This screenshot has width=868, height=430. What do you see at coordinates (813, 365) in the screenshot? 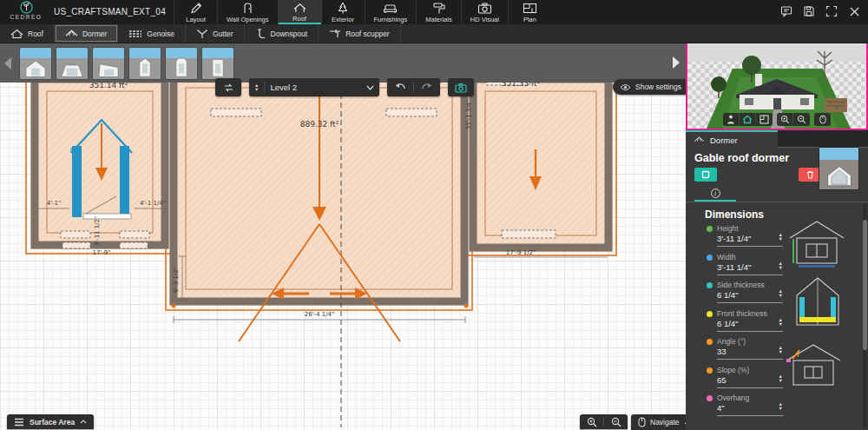
I see `angle-overhang-diagram` at bounding box center [813, 365].